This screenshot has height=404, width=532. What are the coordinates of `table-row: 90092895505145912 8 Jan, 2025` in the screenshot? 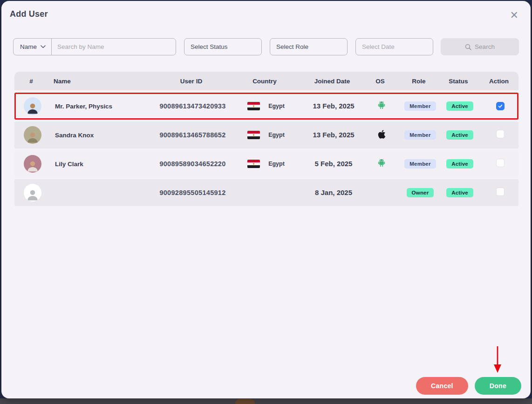 It's located at (266, 193).